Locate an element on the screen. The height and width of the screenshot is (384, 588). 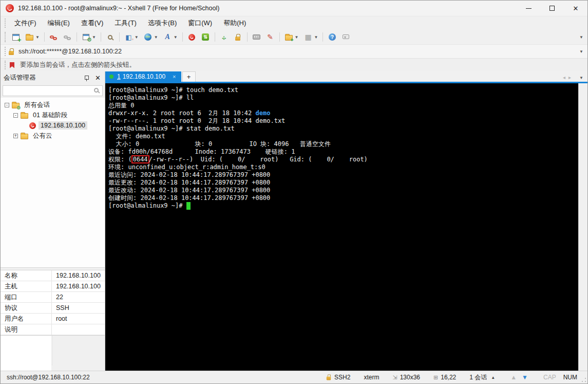
tab-close-icon: × is located at coordinates (174, 77).